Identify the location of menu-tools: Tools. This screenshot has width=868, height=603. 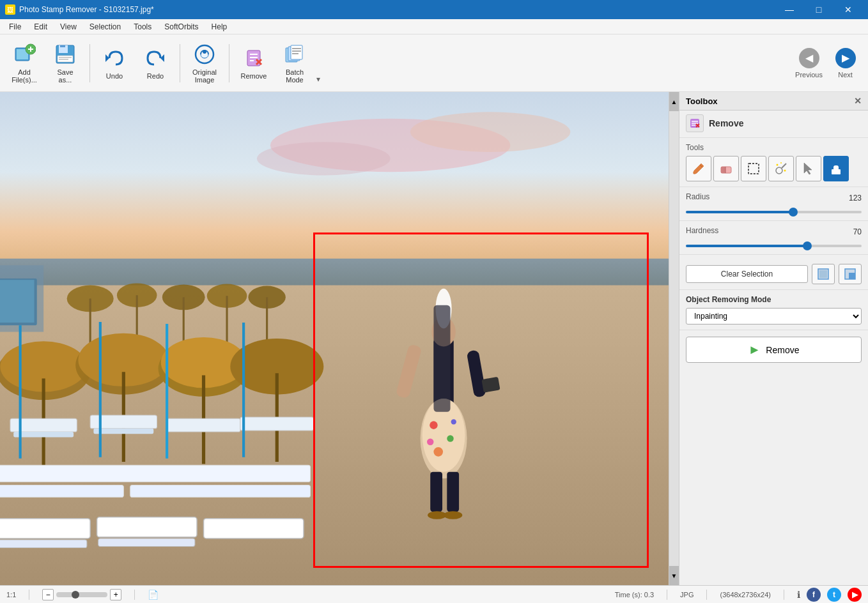
(143, 27).